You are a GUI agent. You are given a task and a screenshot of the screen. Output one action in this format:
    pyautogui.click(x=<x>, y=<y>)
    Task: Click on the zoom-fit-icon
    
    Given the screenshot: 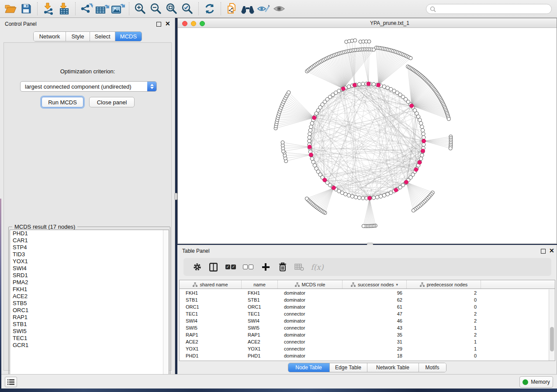 What is the action you would take?
    pyautogui.click(x=172, y=9)
    